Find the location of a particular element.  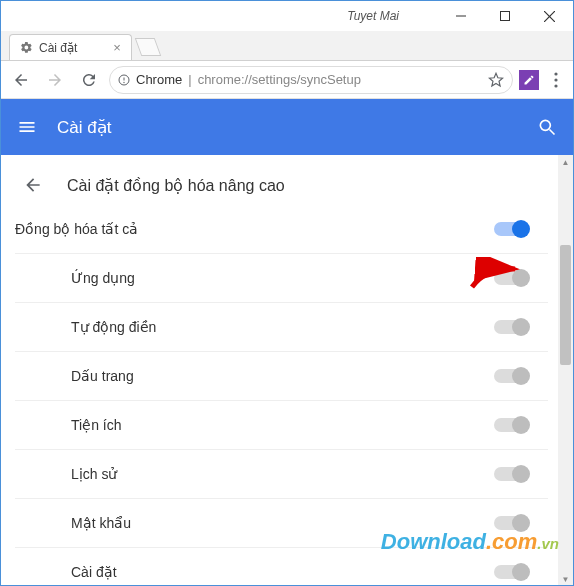

address-bar: Chrome | chrome://settings/syncSetup is located at coordinates (311, 80).